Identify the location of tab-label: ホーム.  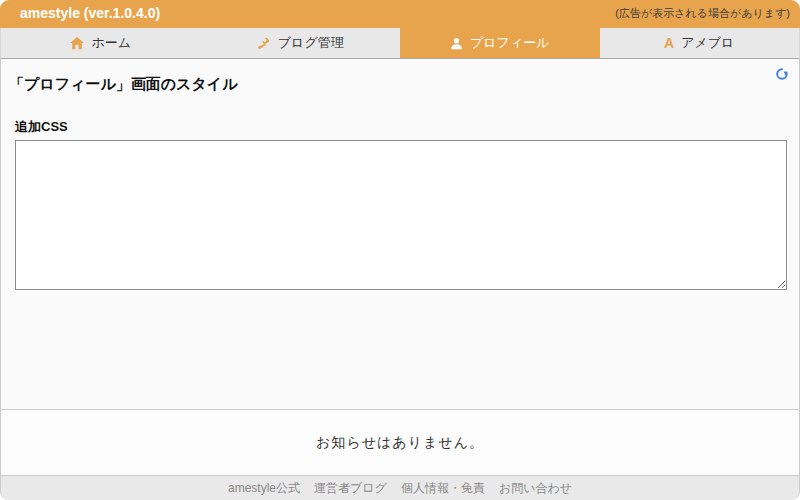
(111, 43).